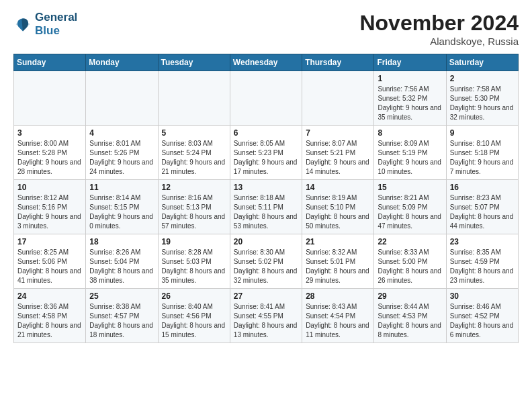 The width and height of the screenshot is (532, 411). I want to click on day-number: 20, so click(266, 242).